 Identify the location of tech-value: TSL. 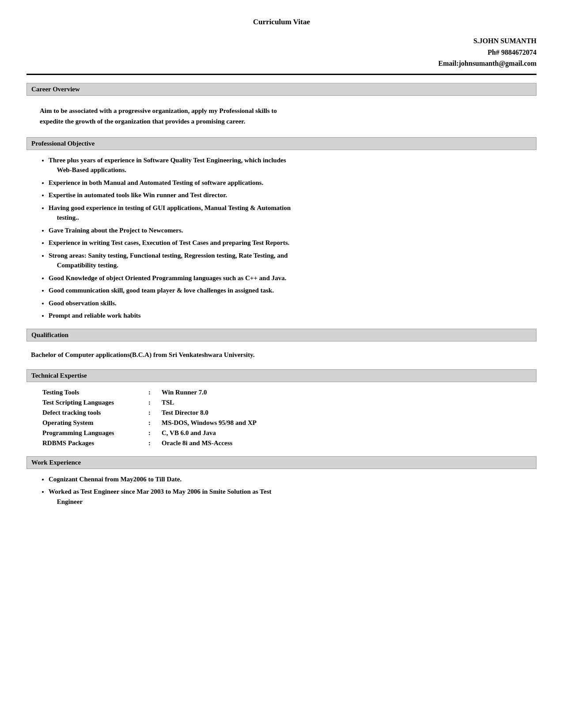
(247, 402).